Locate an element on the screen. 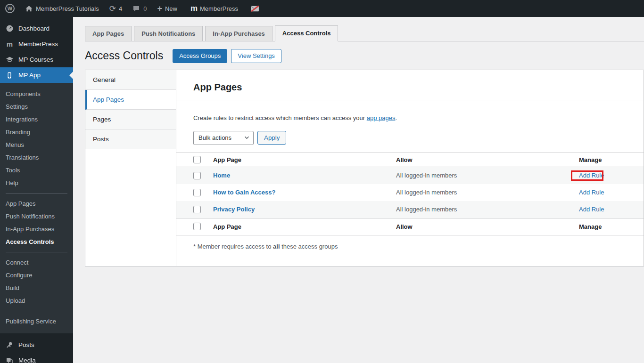 The width and height of the screenshot is (644, 363). tab-access-controls: Access Controls is located at coordinates (306, 33).